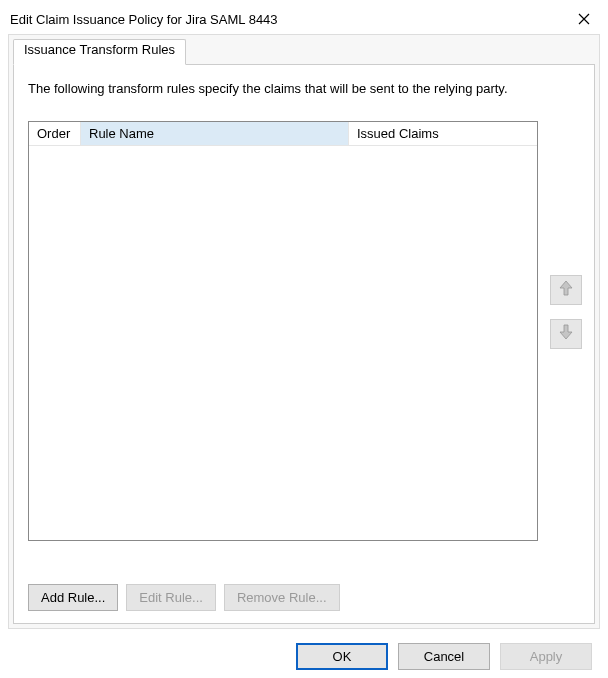 Image resolution: width=608 pixels, height=678 pixels. I want to click on arrow-up-icon, so click(566, 290).